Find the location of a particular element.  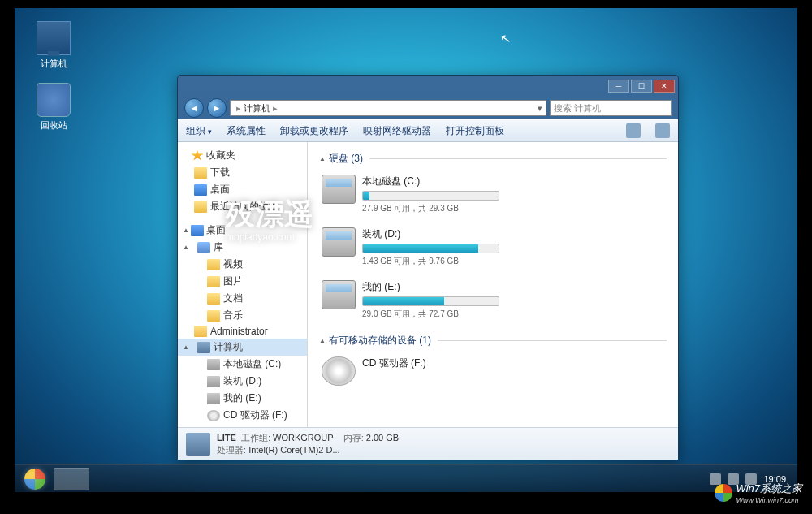

sidebar-item-pictures: 图片 is located at coordinates (242, 281).